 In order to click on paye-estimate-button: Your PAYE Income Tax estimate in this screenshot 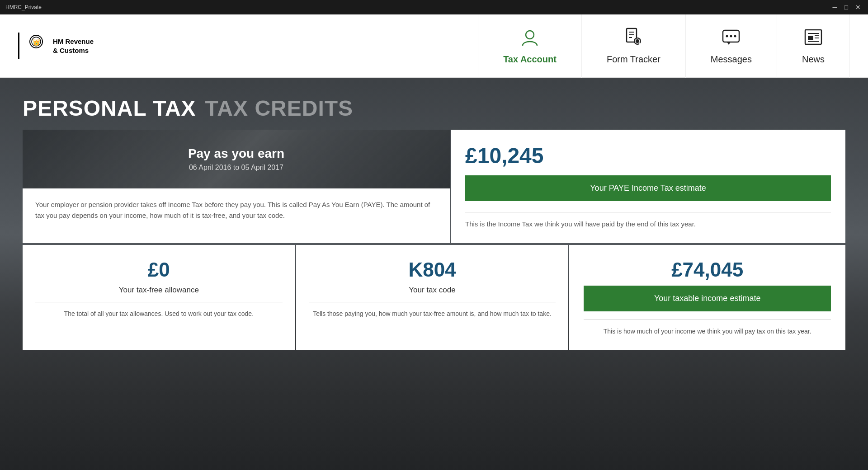, I will do `click(648, 188)`.